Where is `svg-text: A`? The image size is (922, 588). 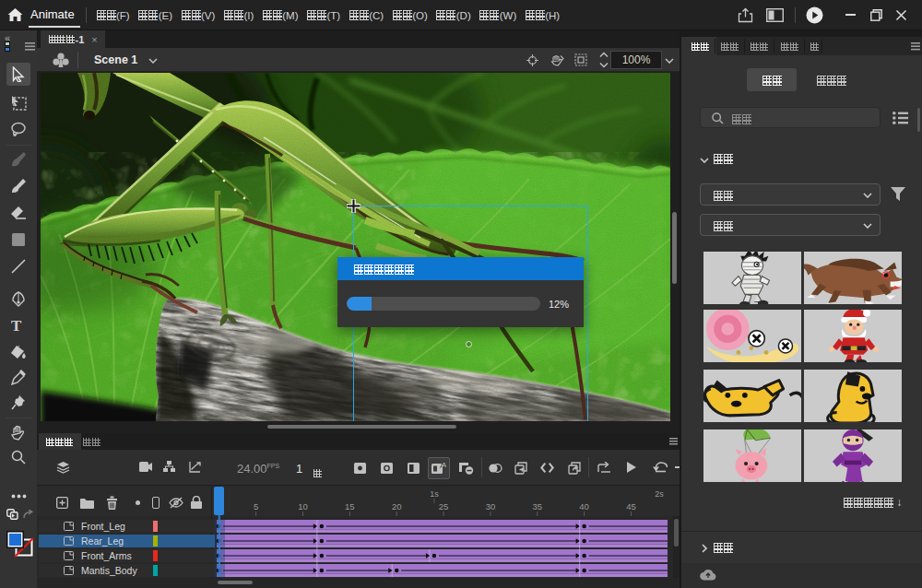 svg-text: A is located at coordinates (444, 465).